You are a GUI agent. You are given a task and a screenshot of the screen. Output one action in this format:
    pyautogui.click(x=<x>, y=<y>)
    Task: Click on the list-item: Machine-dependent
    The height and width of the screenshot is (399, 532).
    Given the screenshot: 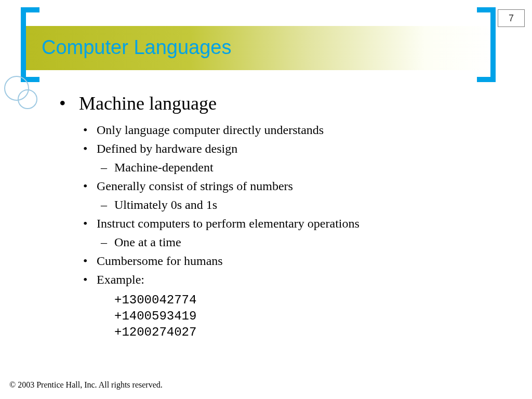 What is the action you would take?
    pyautogui.click(x=301, y=167)
    